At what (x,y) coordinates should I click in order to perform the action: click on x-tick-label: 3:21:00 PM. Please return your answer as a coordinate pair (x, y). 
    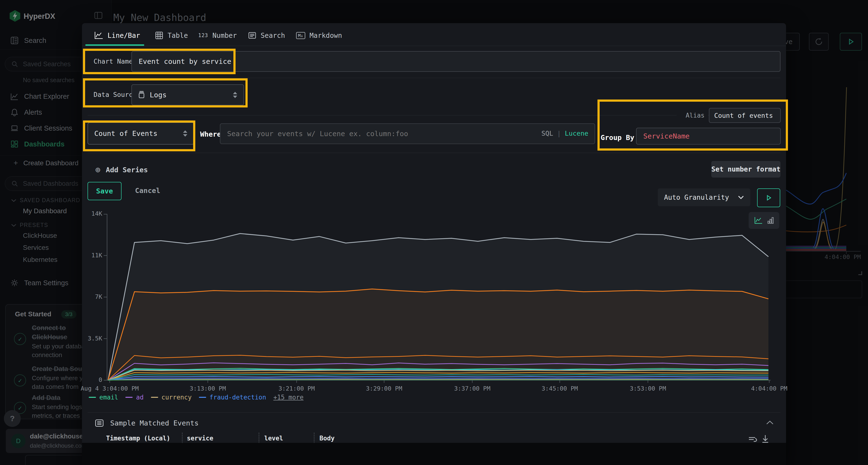
    Looking at the image, I should click on (297, 389).